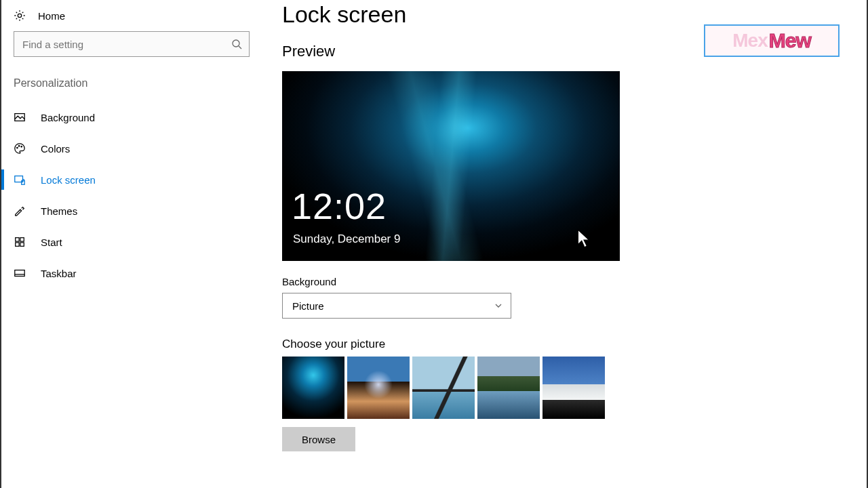 Image resolution: width=868 pixels, height=488 pixels. What do you see at coordinates (20, 117) in the screenshot?
I see `picture-icon` at bounding box center [20, 117].